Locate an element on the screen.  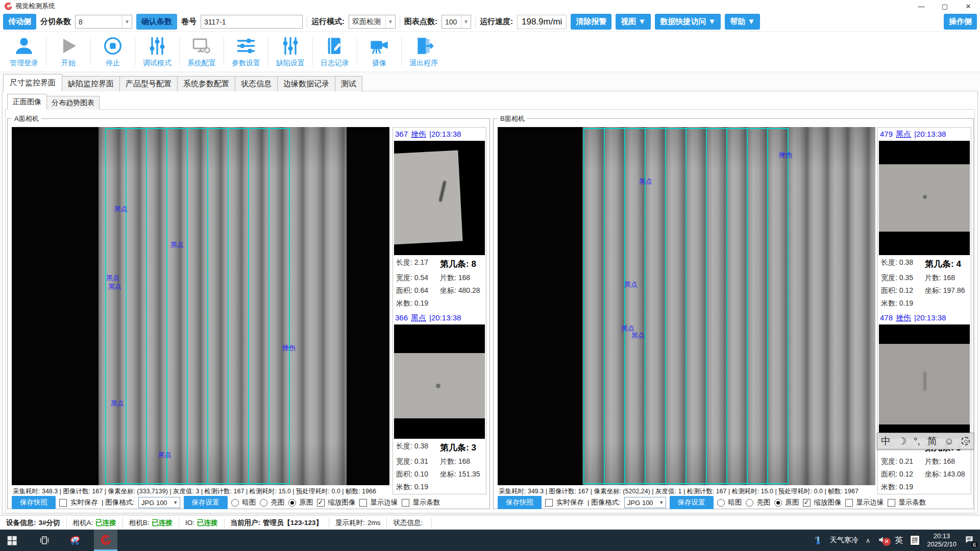
ime-item-0: 中 is located at coordinates (886, 441).